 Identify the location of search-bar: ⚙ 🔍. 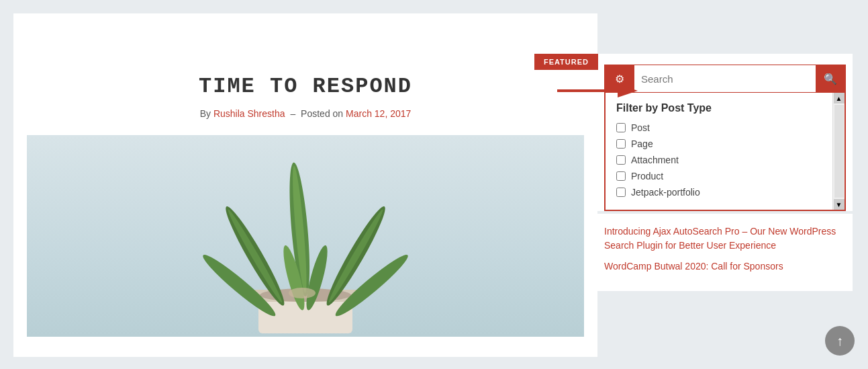
(725, 79).